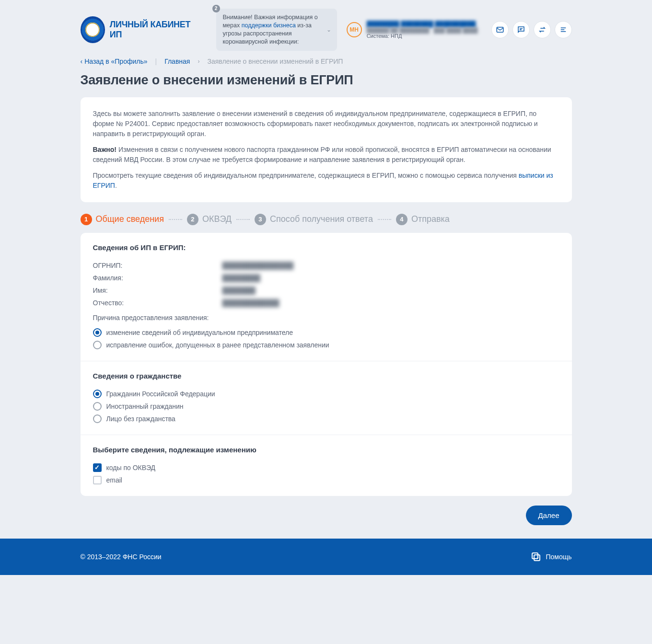  Describe the element at coordinates (326, 345) in the screenshot. I see `radio-reason-fix: исправление ошибок, допущенных в ранее п…` at that location.